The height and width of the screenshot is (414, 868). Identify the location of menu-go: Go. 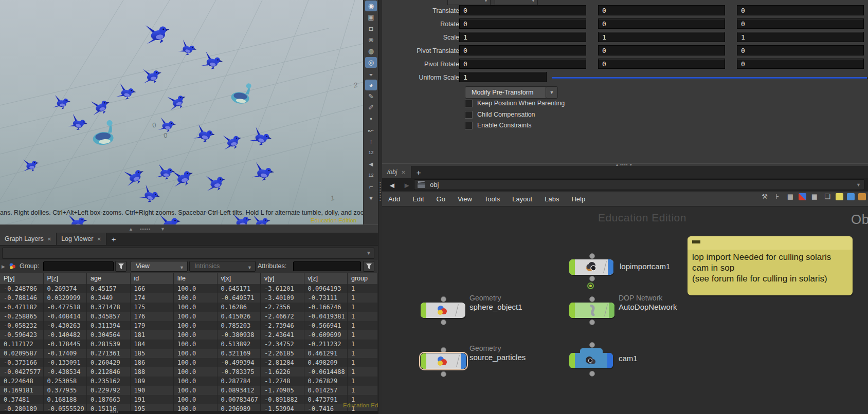
(441, 199).